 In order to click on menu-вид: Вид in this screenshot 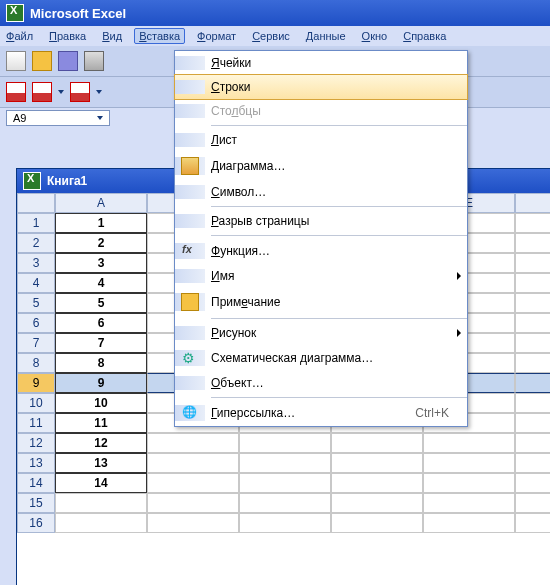, I will do `click(112, 36)`.